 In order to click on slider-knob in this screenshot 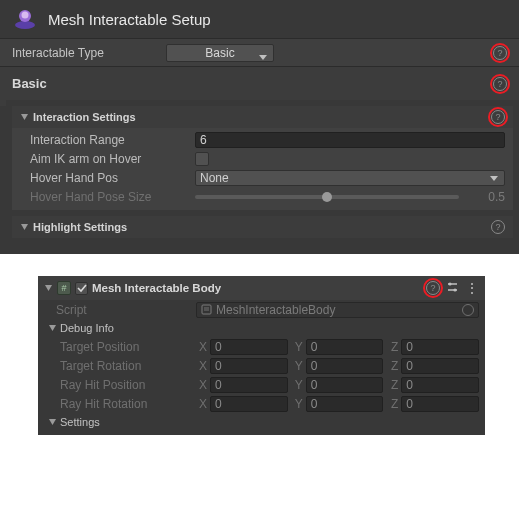, I will do `click(327, 197)`.